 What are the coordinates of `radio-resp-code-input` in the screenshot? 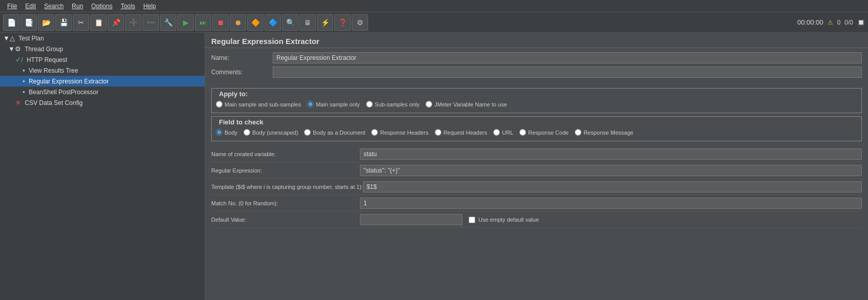 It's located at (523, 132).